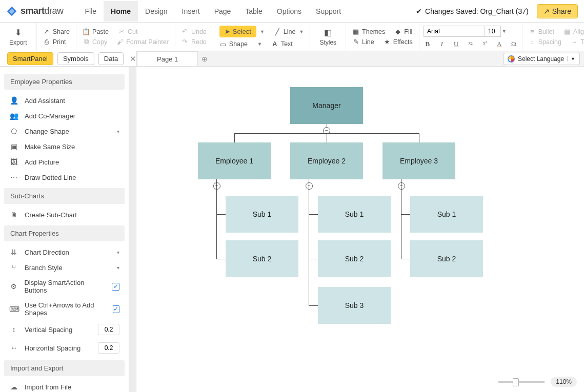 This screenshot has height=392, width=584. What do you see at coordinates (35, 11) in the screenshot?
I see `logo: smartdraw` at bounding box center [35, 11].